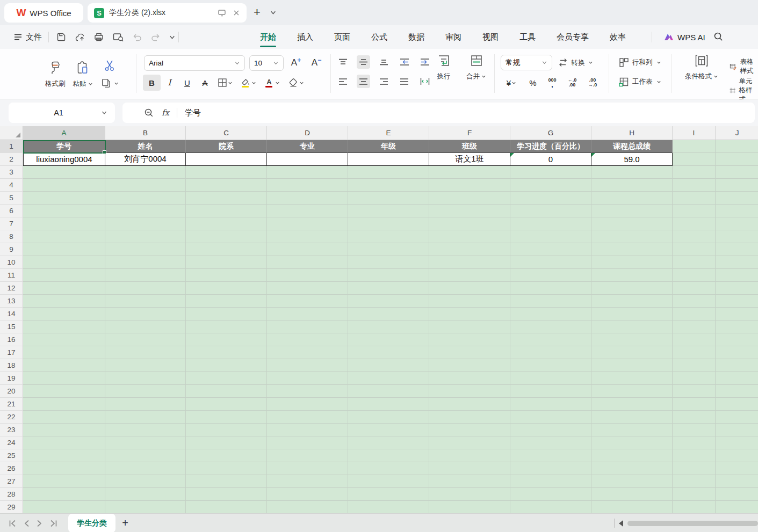 This screenshot has width=758, height=532. What do you see at coordinates (551, 301) in the screenshot?
I see `cell-G13` at bounding box center [551, 301].